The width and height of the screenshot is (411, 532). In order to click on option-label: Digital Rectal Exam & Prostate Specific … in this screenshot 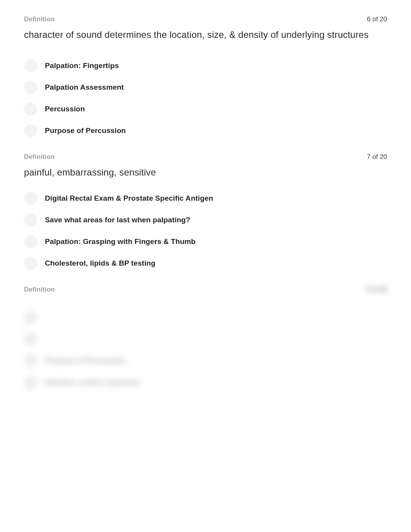, I will do `click(129, 198)`.